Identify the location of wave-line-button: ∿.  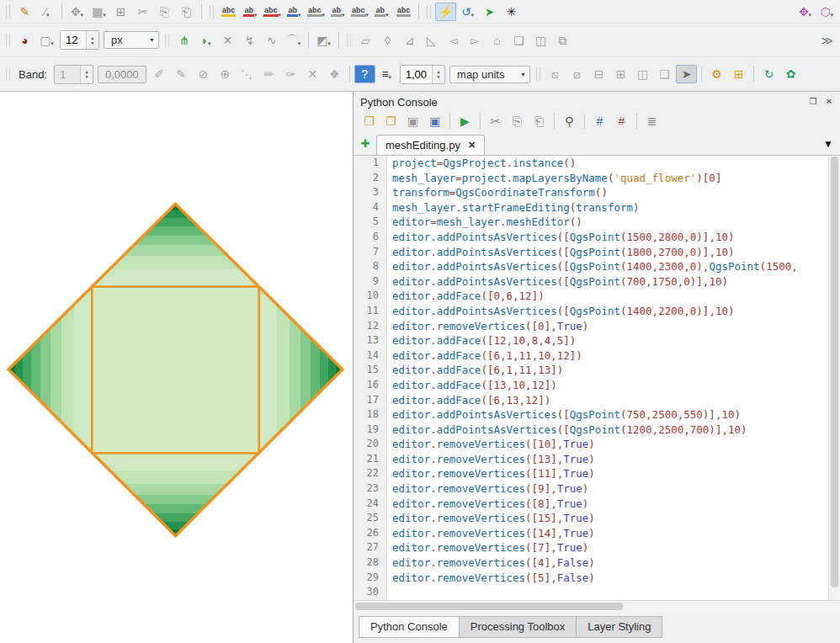
(271, 40).